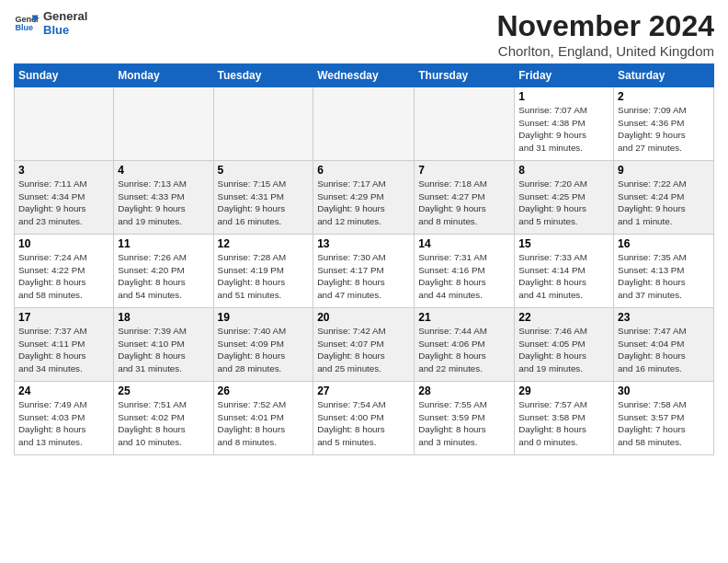 This screenshot has width=728, height=563. What do you see at coordinates (264, 317) in the screenshot?
I see `day-number: 19` at bounding box center [264, 317].